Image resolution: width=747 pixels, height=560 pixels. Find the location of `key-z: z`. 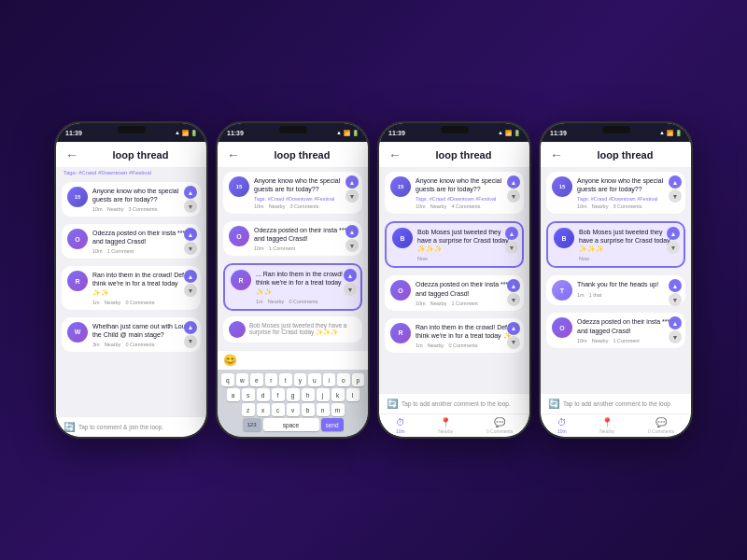

key-z: z is located at coordinates (248, 410).